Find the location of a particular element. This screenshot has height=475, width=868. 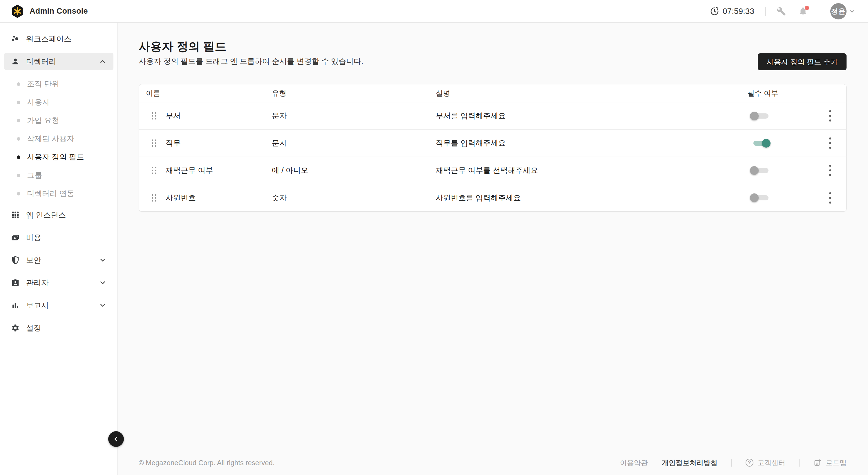

sidebar-subitem-join-requests: 가입 요청 is located at coordinates (59, 121).